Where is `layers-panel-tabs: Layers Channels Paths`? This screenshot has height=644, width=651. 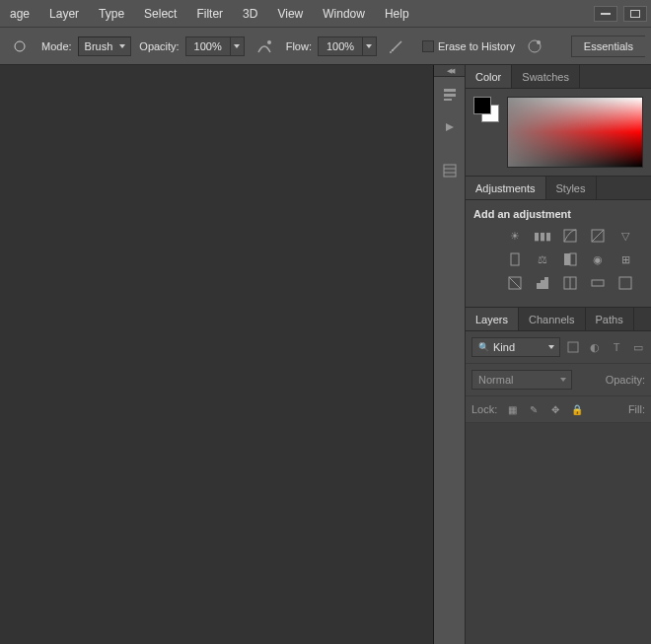
layers-panel-tabs: Layers Channels Paths is located at coordinates (558, 320).